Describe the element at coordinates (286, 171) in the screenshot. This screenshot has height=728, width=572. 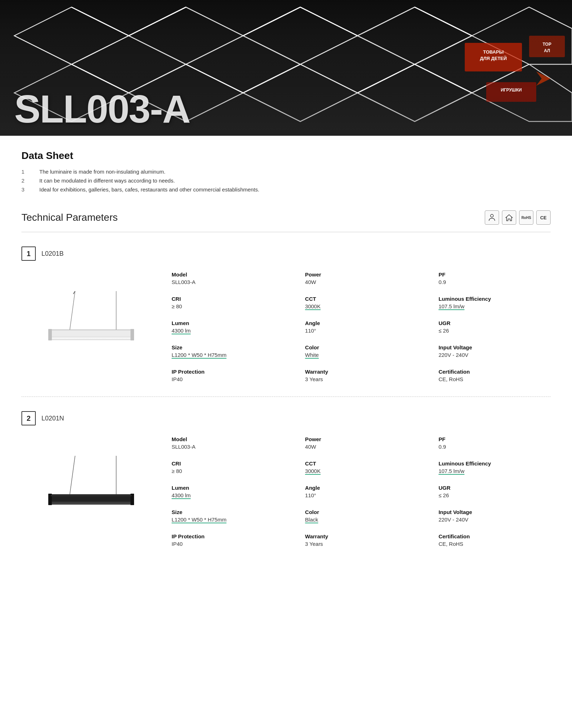
I see `data-sheet-section: Data Sheet 1 The luminaire is made from …` at that location.